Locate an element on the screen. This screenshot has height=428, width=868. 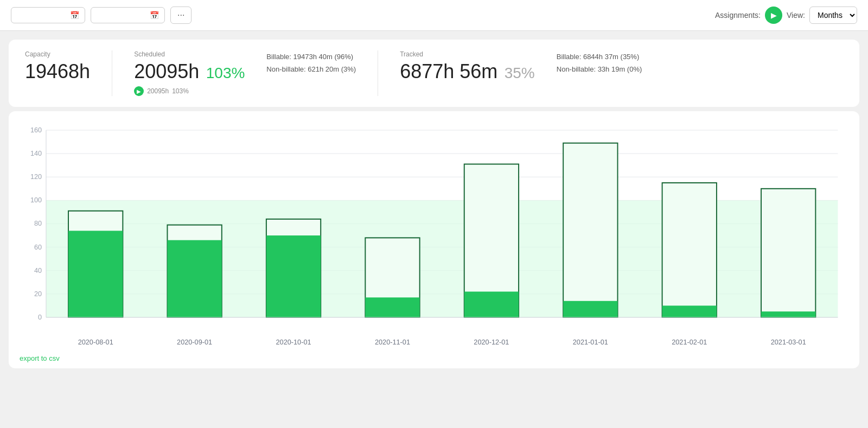
svg-text: 2020-12-01 is located at coordinates (492, 342).